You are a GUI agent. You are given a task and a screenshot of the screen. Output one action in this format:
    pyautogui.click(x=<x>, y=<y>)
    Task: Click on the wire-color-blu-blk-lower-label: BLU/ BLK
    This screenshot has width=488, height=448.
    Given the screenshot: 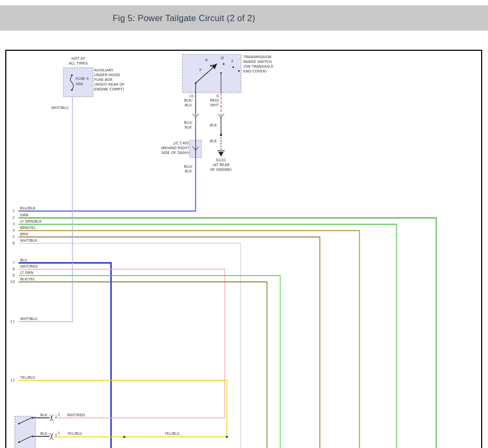 What is the action you would take?
    pyautogui.click(x=188, y=169)
    